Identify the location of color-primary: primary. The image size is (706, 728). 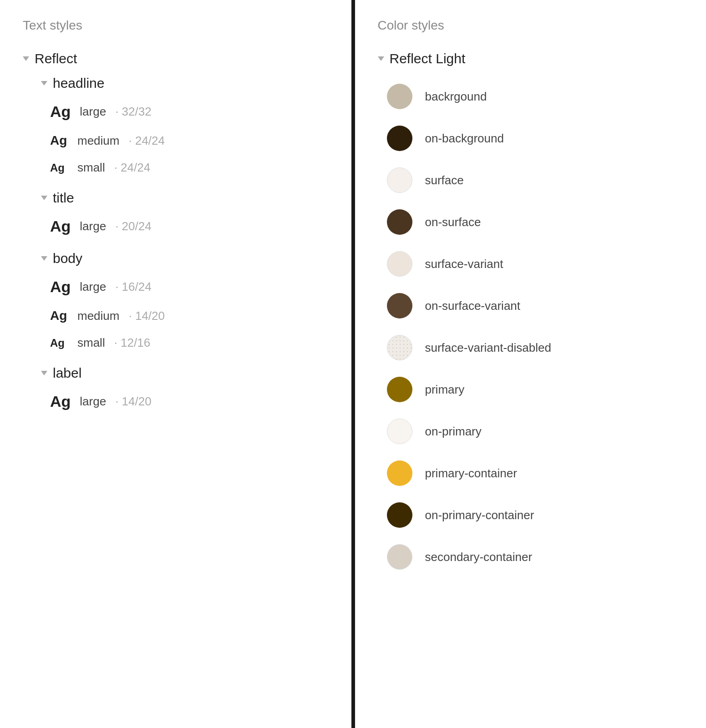
(531, 389).